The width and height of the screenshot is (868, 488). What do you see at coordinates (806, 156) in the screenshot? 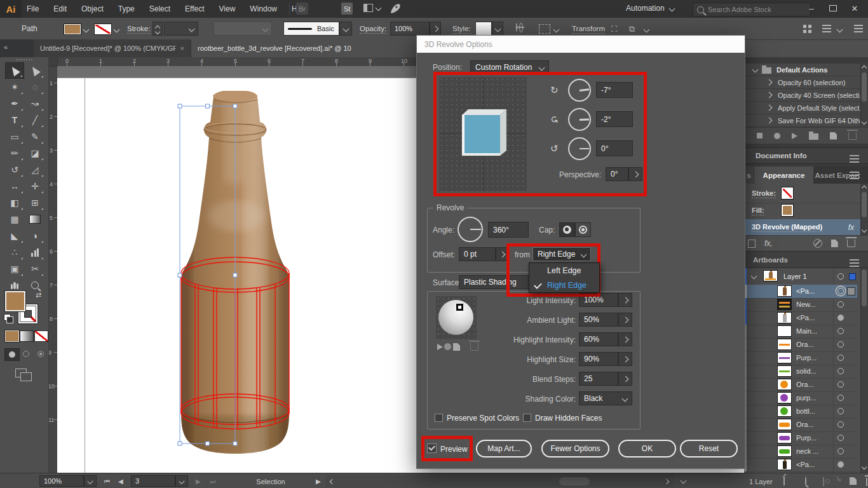
I see `document-info-panel-header: Document Info` at bounding box center [806, 156].